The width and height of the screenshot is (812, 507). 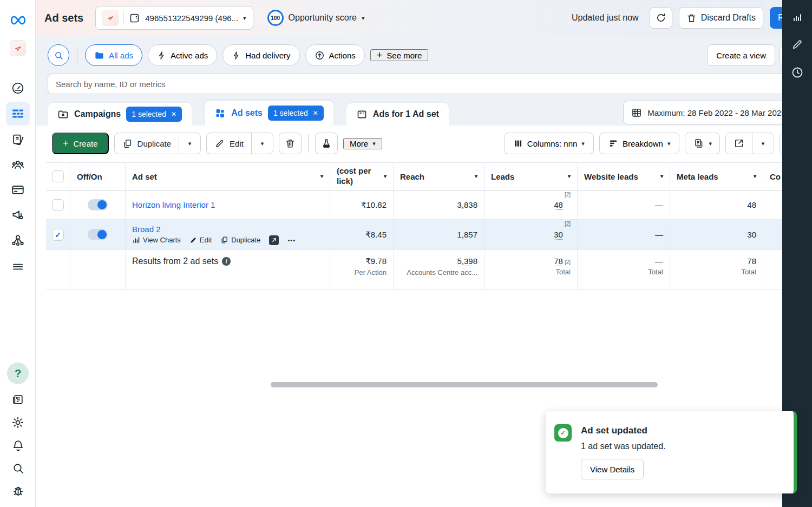 I want to click on results-reach: 5,398Accounts Centre acc..., so click(x=442, y=266).